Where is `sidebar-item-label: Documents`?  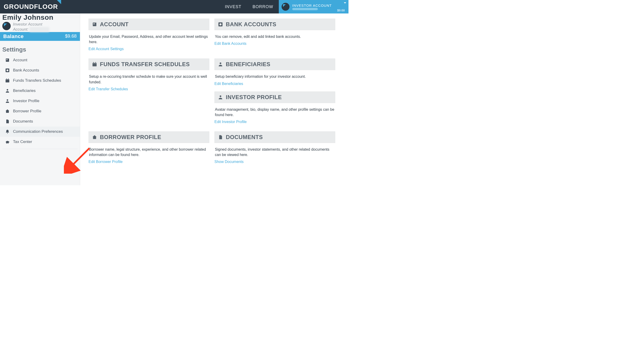
sidebar-item-label: Documents is located at coordinates (23, 121).